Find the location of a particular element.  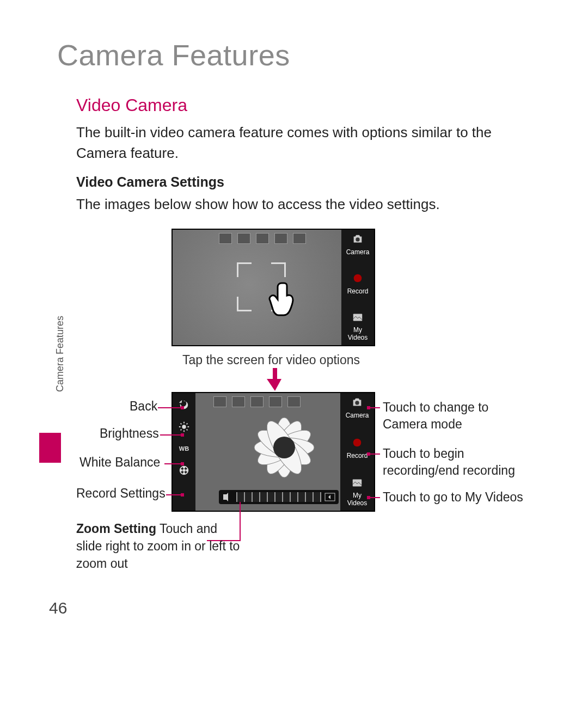

subsection-intro: The images below show how to access the … is located at coordinates (258, 205).